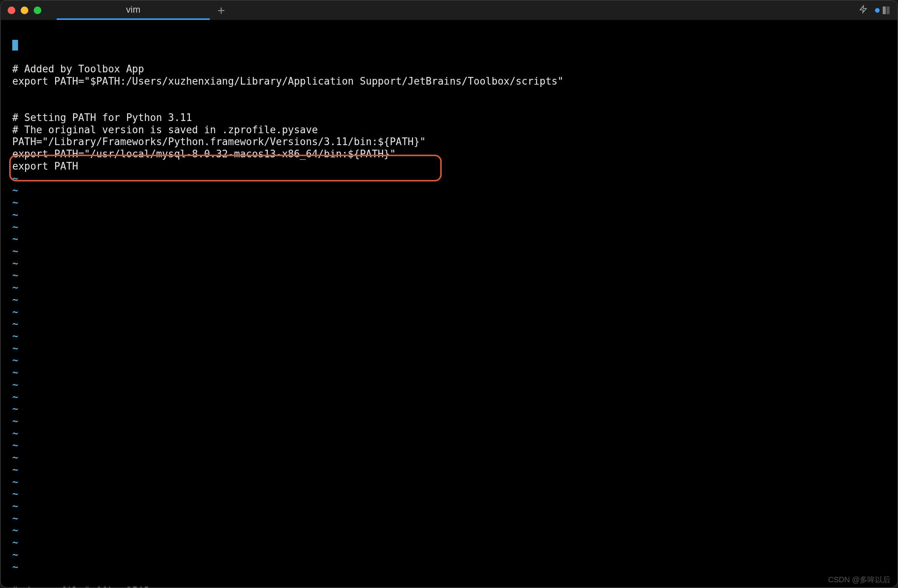  What do you see at coordinates (24, 10) in the screenshot?
I see `minimize-window-button` at bounding box center [24, 10].